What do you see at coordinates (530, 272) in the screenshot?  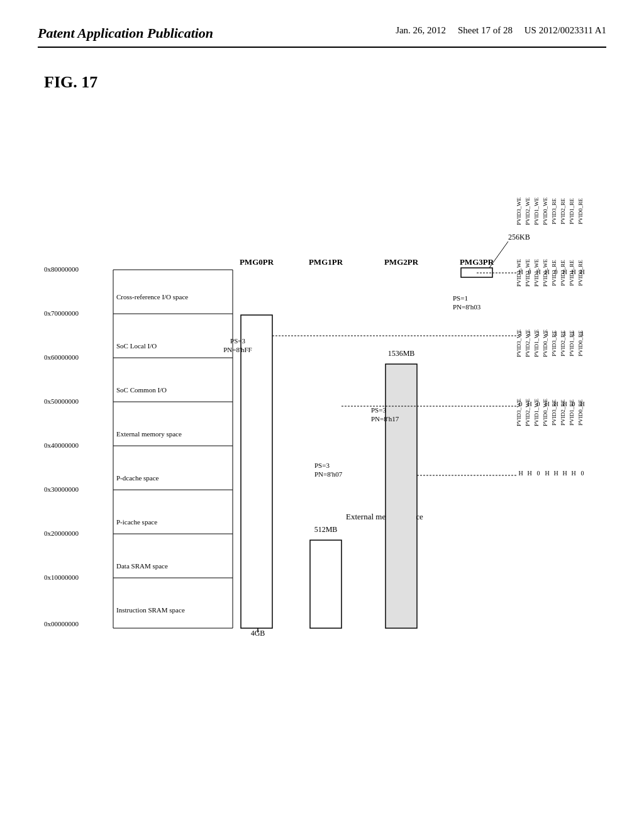 I see `v3-1: 0` at bounding box center [530, 272].